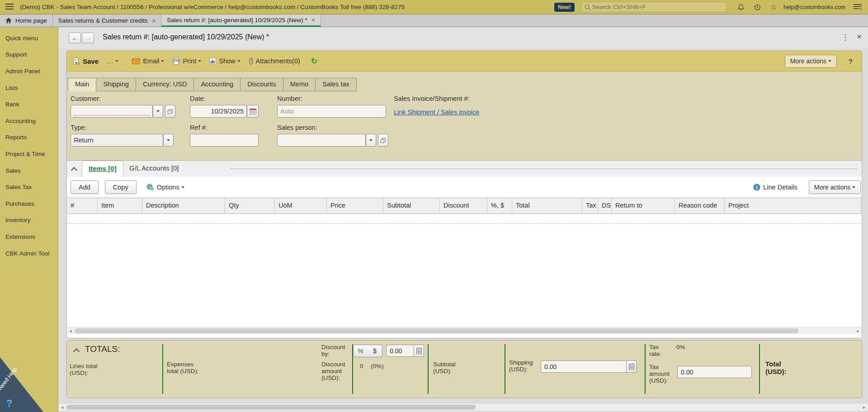 This screenshot has height=412, width=868. Describe the element at coordinates (437, 112) in the screenshot. I see `link-shipment-invoice-link: Link Shipment / Sales invoice` at that location.